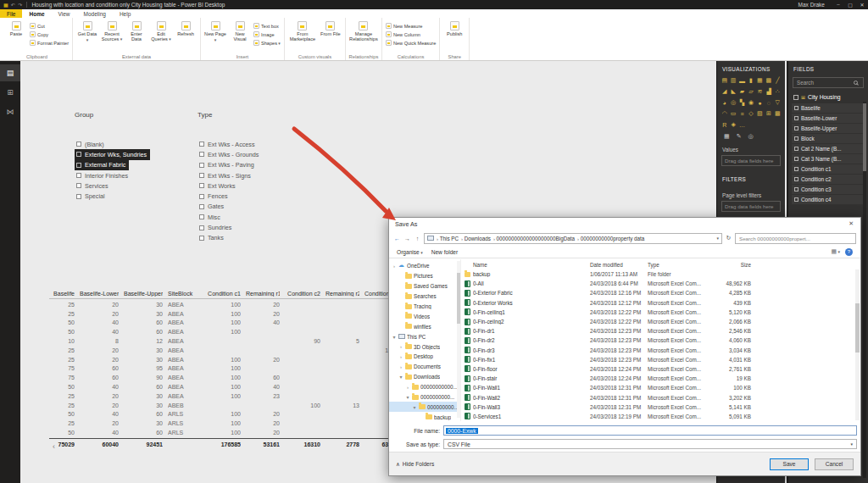 This screenshot has height=483, width=868. What do you see at coordinates (212, 207) in the screenshot?
I see `slicer-checkbox-item: Gates` at bounding box center [212, 207].